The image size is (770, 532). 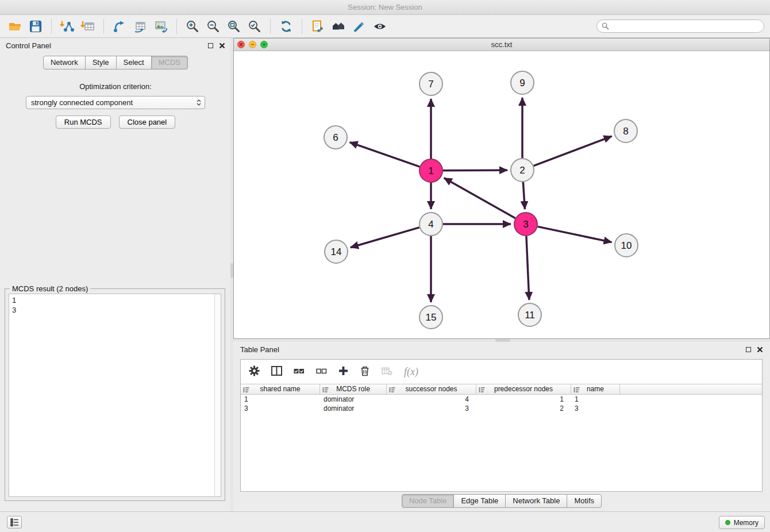 What do you see at coordinates (222, 46) in the screenshot?
I see `close-panel-icon` at bounding box center [222, 46].